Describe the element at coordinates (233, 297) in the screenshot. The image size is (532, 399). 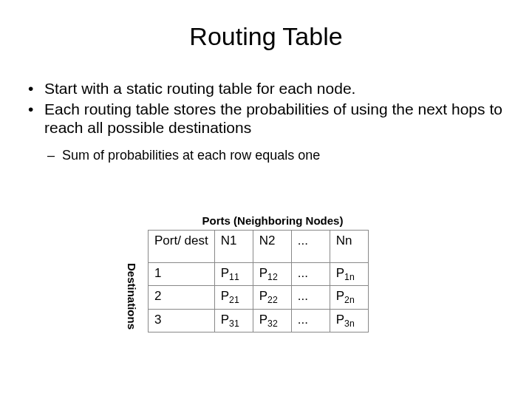
I see `table-cell: P21` at that location.